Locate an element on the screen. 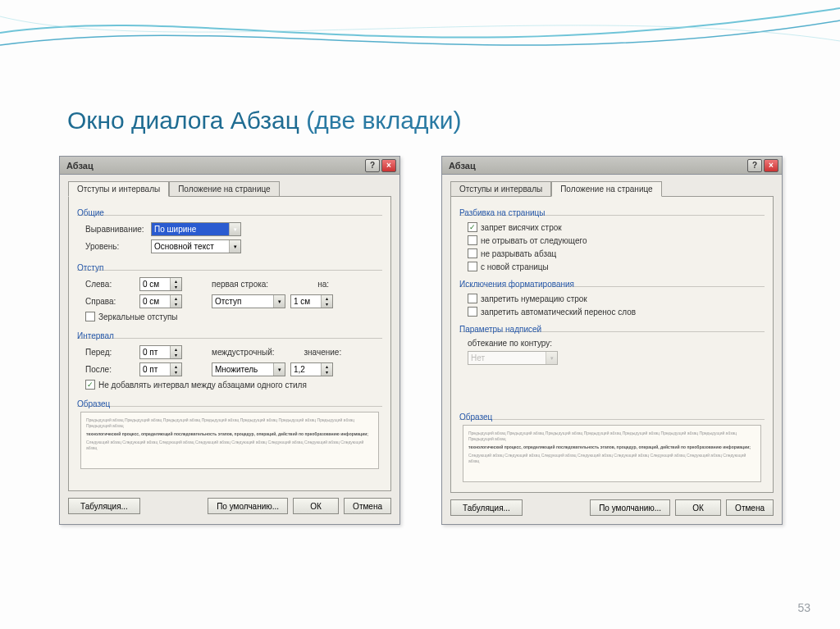 The image size is (840, 629). keepnext-checkbox is located at coordinates (472, 240).